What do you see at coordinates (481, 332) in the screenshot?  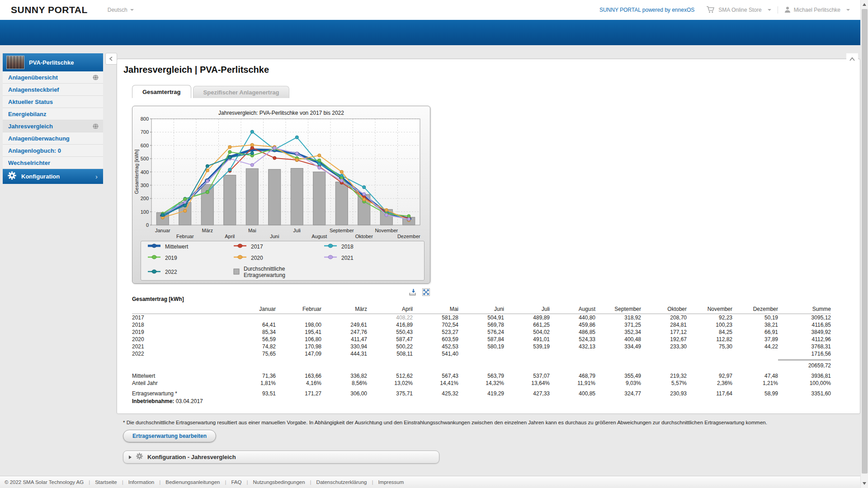 I see `table-cell: 576,24` at bounding box center [481, 332].